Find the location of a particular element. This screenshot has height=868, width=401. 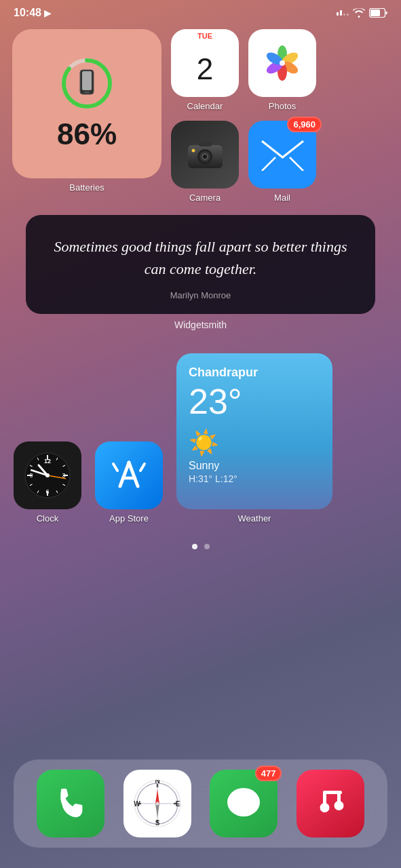

status-right is located at coordinates (362, 13).